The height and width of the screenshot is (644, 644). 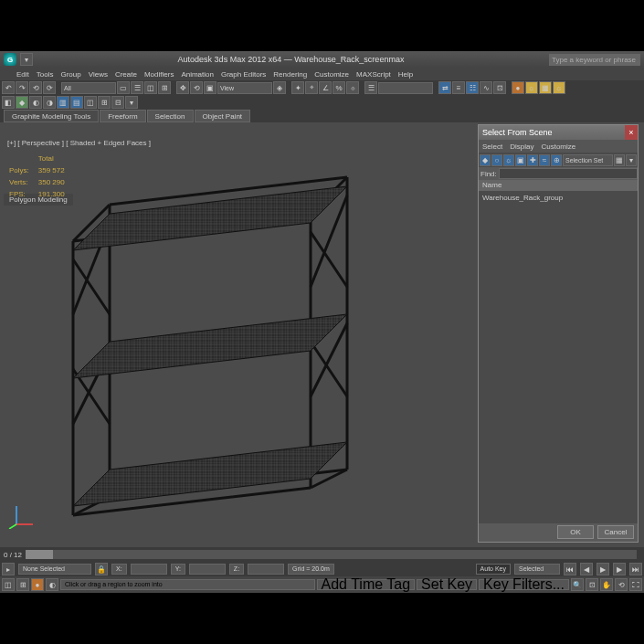 I want to click on pan-button: ✋, so click(x=607, y=585).